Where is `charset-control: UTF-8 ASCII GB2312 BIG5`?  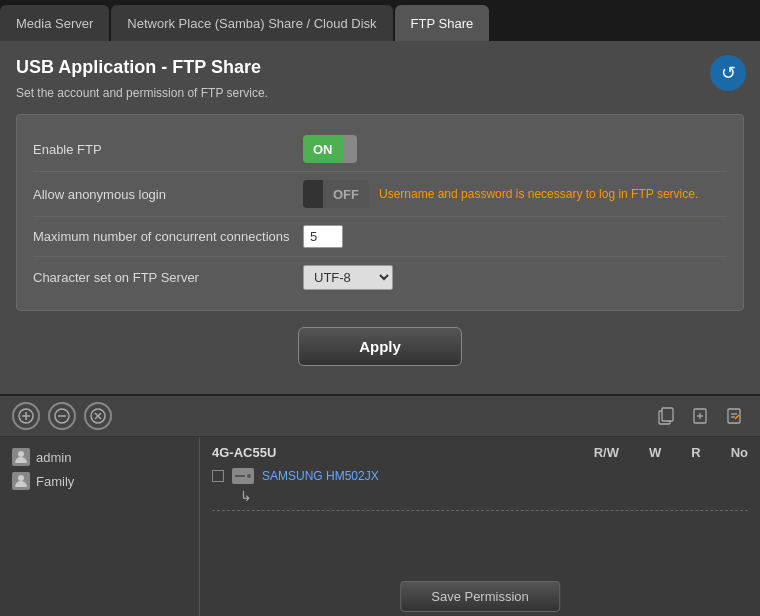
charset-control: UTF-8 ASCII GB2312 BIG5 is located at coordinates (348, 278).